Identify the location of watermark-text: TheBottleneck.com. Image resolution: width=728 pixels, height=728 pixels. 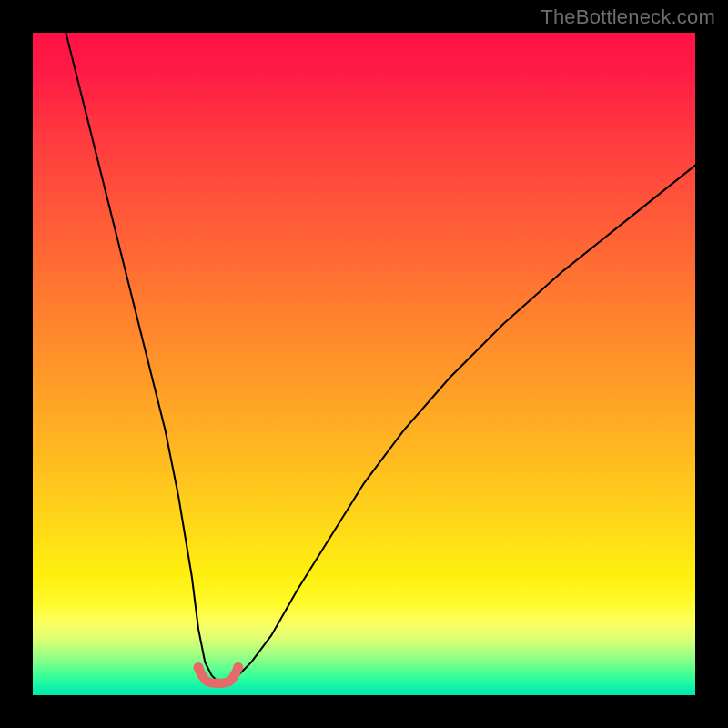
(628, 17).